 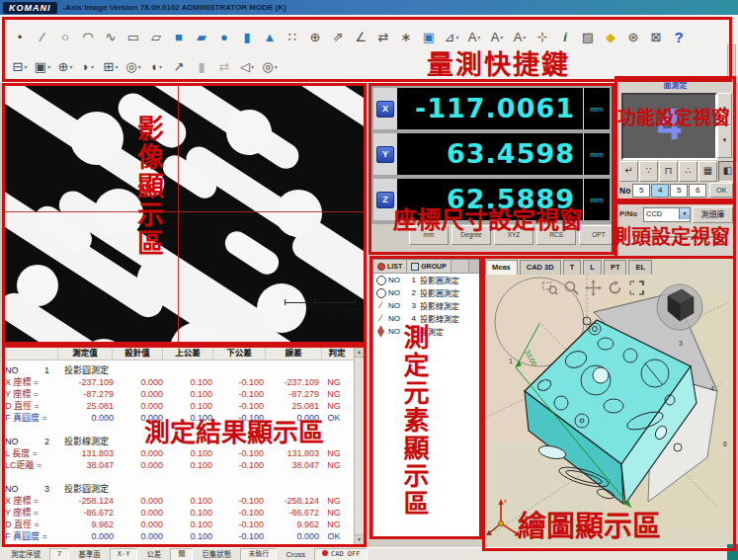 I want to click on construct-rectangle-tool: ▣▾, so click(x=42, y=66).